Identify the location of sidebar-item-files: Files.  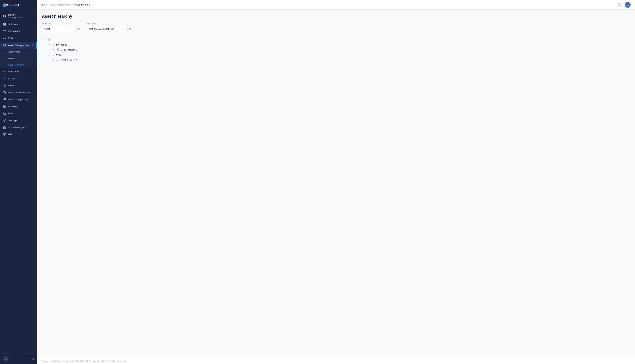
(19, 113).